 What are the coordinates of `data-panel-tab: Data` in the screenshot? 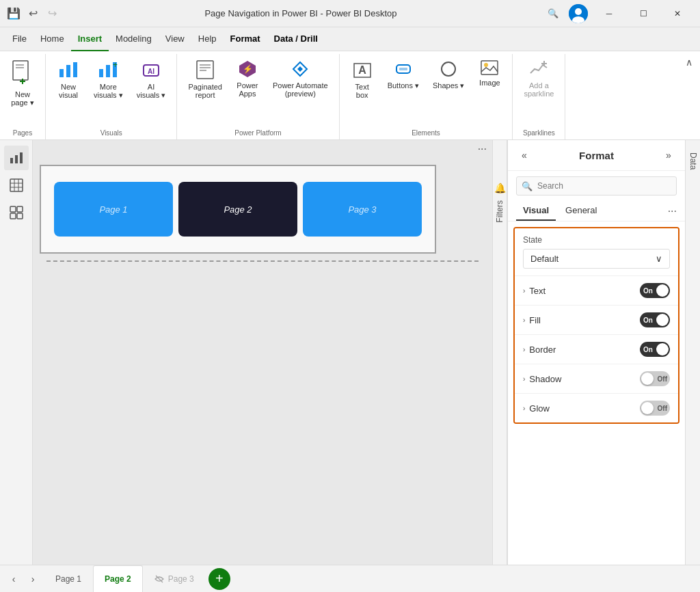 It's located at (692, 353).